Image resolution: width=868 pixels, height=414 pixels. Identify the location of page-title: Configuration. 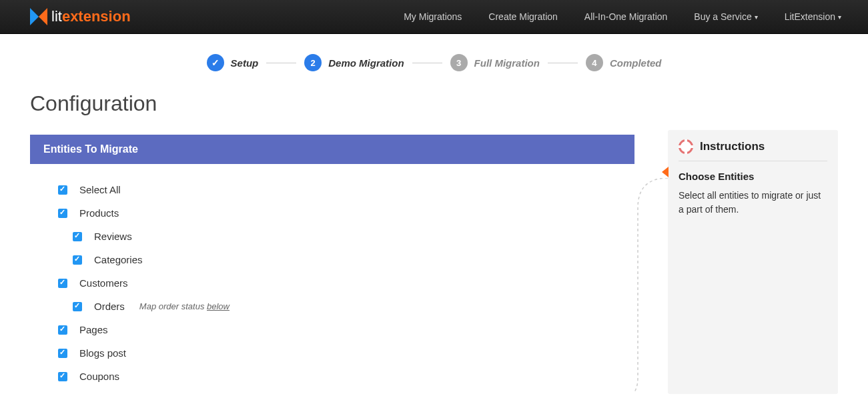
(332, 104).